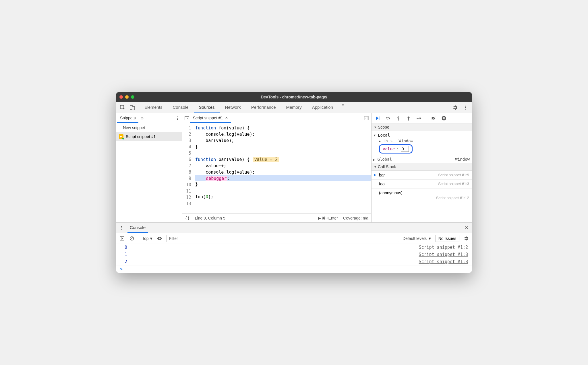 The image size is (588, 365). I want to click on window-close-icon, so click(121, 97).